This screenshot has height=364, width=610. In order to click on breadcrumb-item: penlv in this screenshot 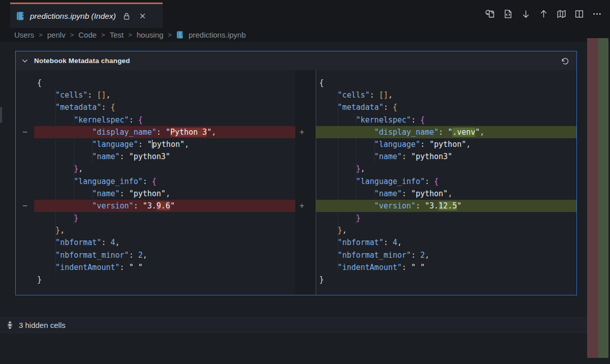, I will do `click(56, 35)`.